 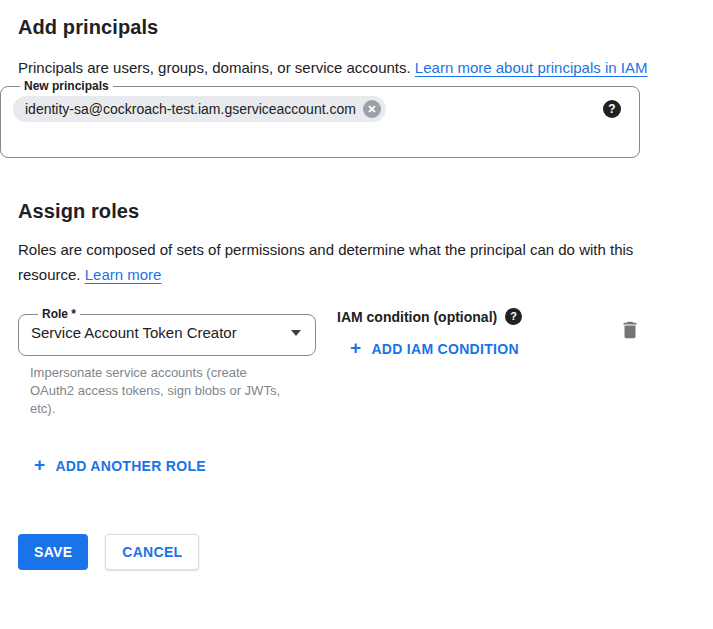 What do you see at coordinates (66, 86) in the screenshot?
I see `new-principals-label: New principals` at bounding box center [66, 86].